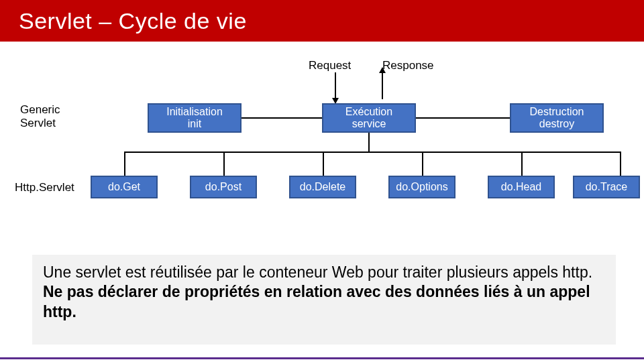  I want to click on method-dotrace-text: do.Trace, so click(606, 187).